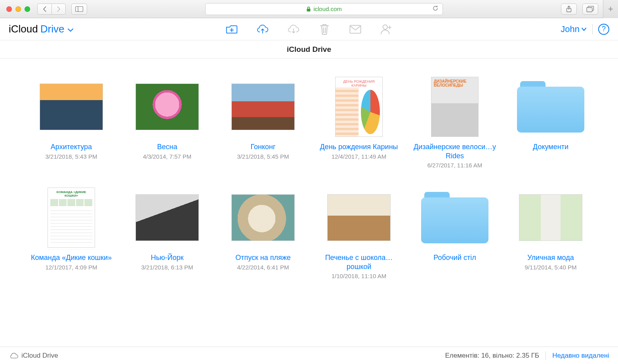 The image size is (618, 364). I want to click on window-controls, so click(18, 9).